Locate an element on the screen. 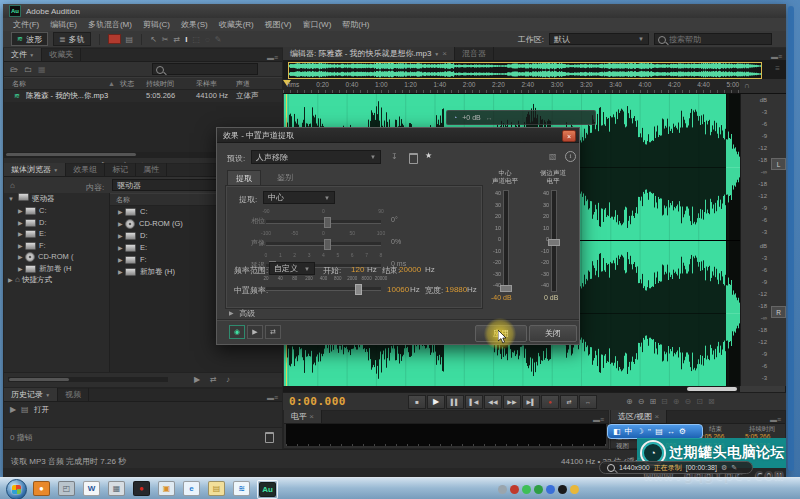  tab-files: 文件 ▼ is located at coordinates (23, 54).